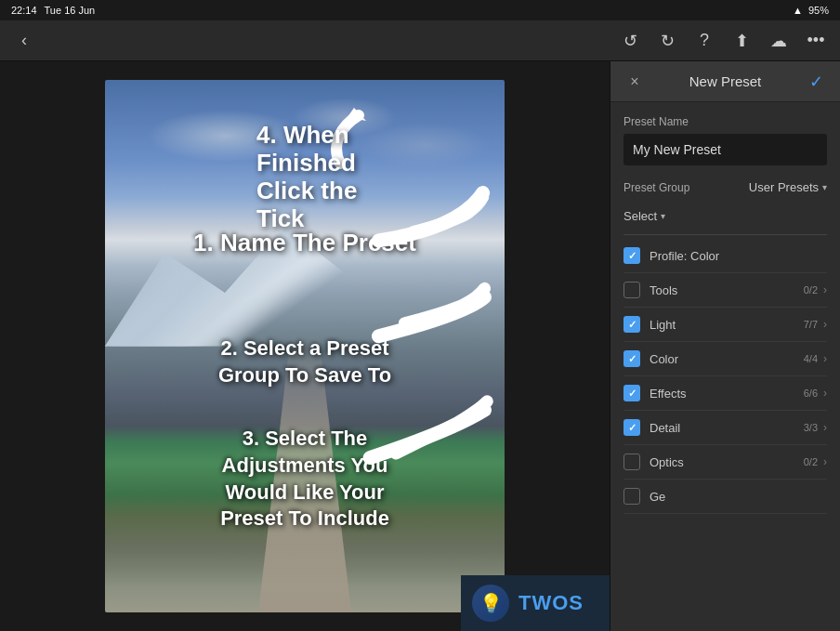 This screenshot has width=840, height=631. Describe the element at coordinates (788, 188) in the screenshot. I see `preset-group-dropdown: User Presets ▾` at that location.